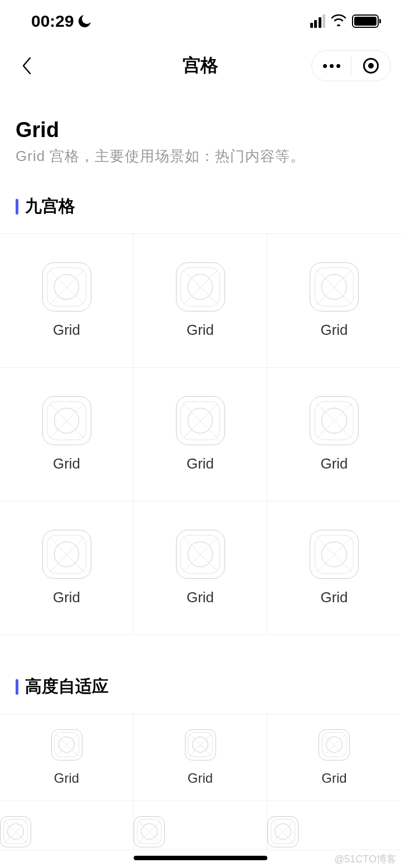  I want to click on home-indicator, so click(200, 858).